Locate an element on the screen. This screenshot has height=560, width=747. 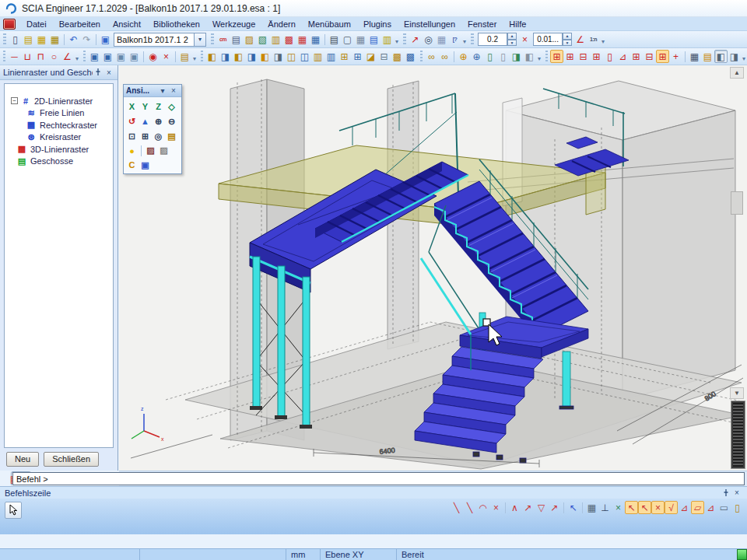
render-mode-icons: C▣ is located at coordinates (139, 165).